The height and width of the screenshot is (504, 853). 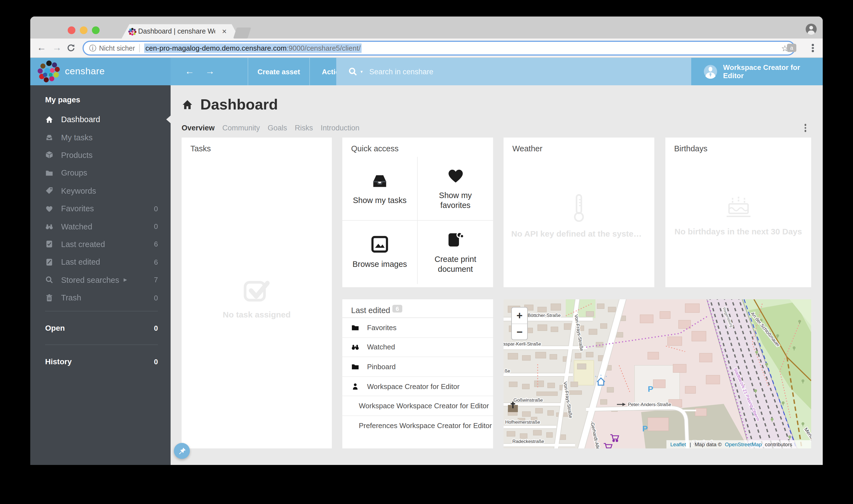 What do you see at coordinates (190, 71) in the screenshot?
I see `app-back-button: ←` at bounding box center [190, 71].